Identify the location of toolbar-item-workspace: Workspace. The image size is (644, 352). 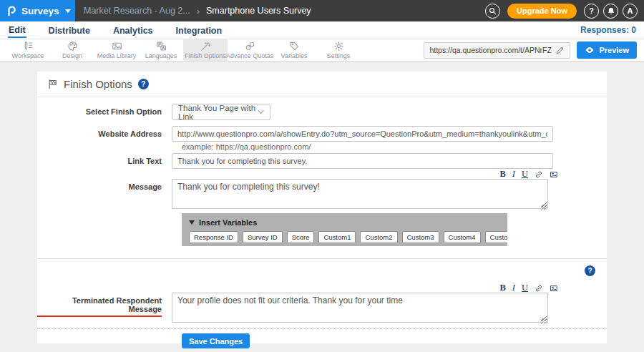
(28, 50).